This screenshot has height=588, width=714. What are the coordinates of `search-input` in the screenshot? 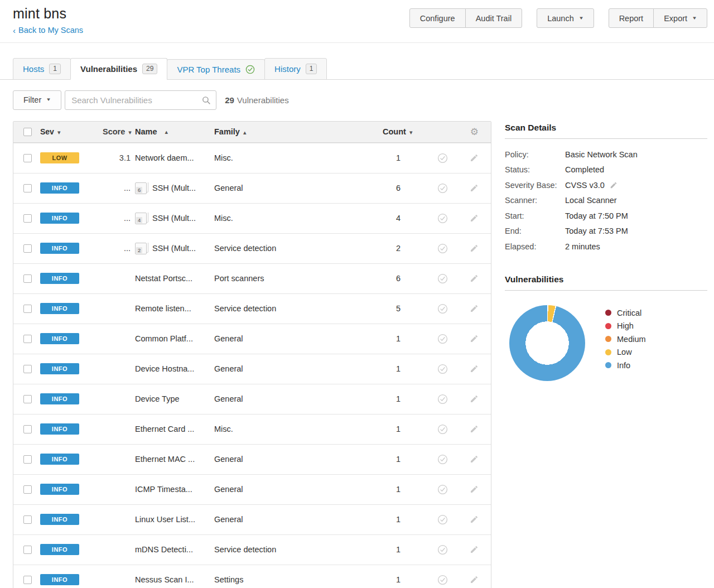 It's located at (141, 100).